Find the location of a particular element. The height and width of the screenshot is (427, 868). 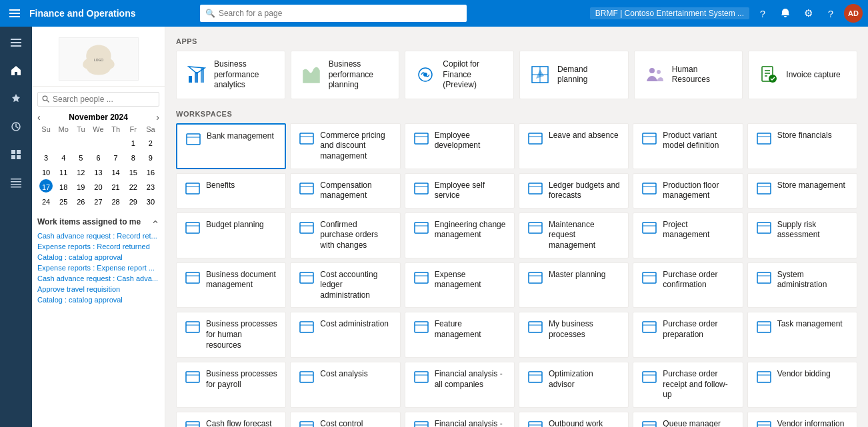

calendar-day: 10 is located at coordinates (46, 171).